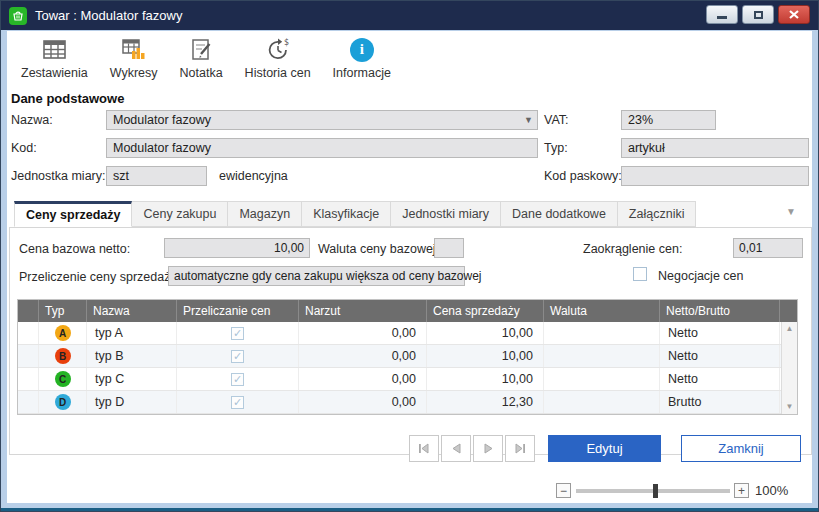 Image resolution: width=819 pixels, height=512 pixels. I want to click on zaokraglenie-field: 0,01, so click(768, 248).